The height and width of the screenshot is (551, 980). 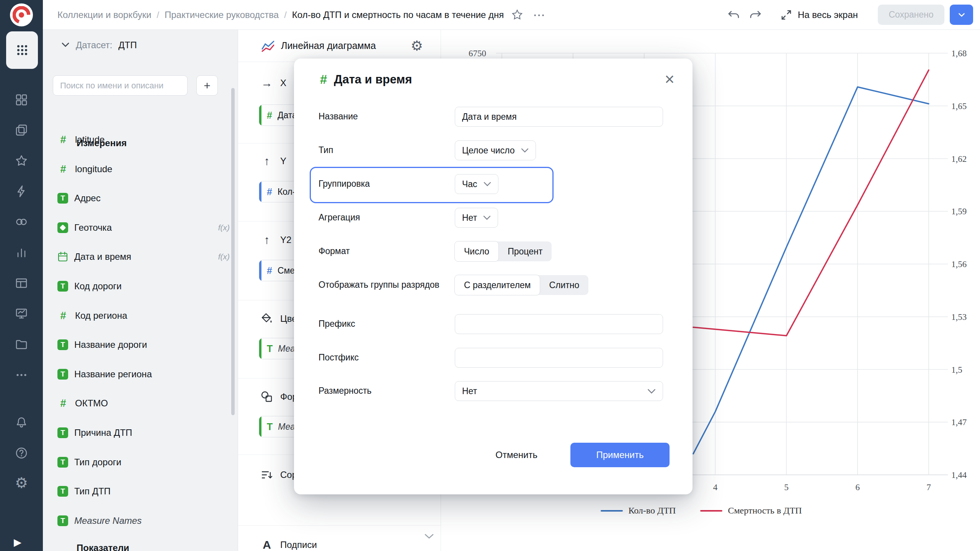 I want to click on run-play-icon: ▶, so click(x=18, y=543).